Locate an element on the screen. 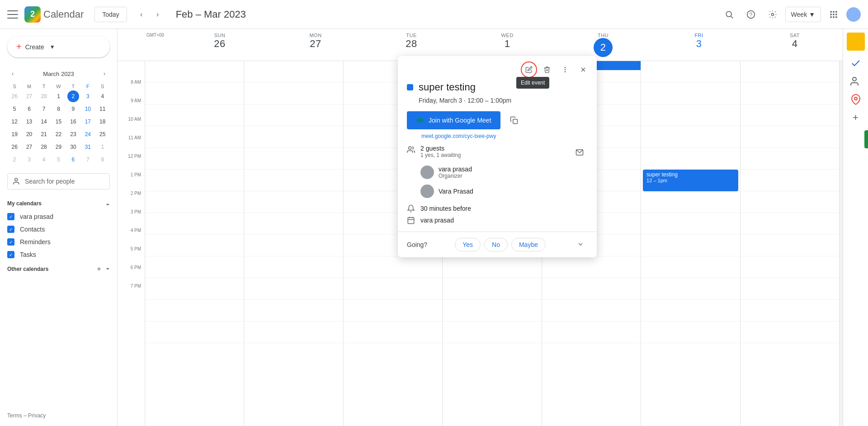 This screenshot has width=868, height=426. mini-day: 30 is located at coordinates (73, 147).